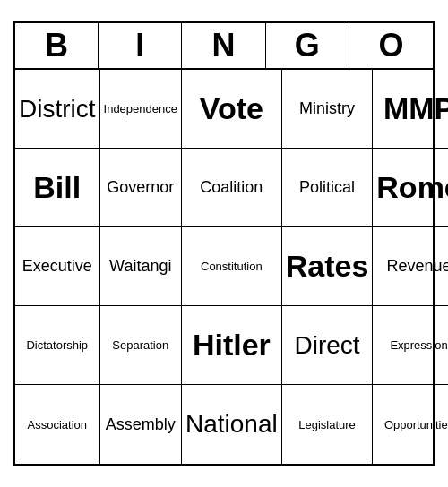  What do you see at coordinates (328, 346) in the screenshot?
I see `bingo-cell-18: Direct` at bounding box center [328, 346].